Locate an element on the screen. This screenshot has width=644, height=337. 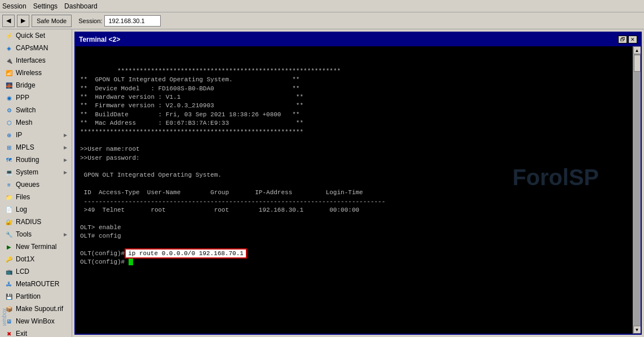
terminal-line-6: ** Mac Address : E0:67:B3:7A:E9:33 ** is located at coordinates (192, 123).